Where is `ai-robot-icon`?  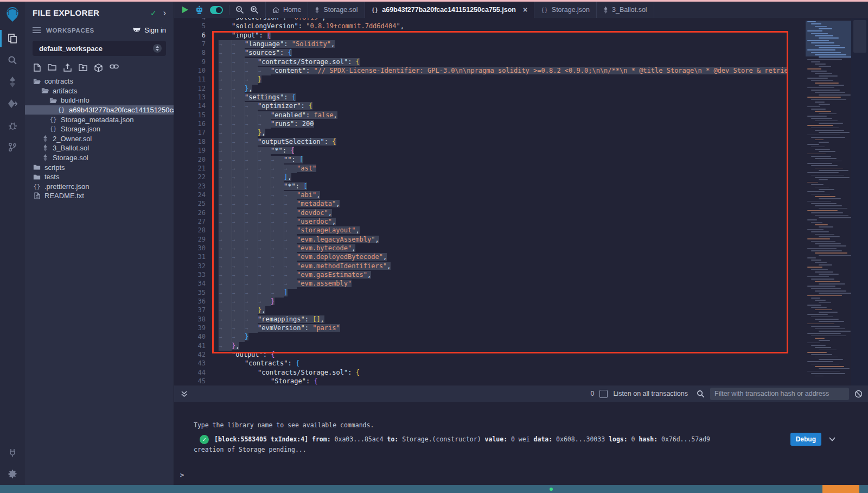
ai-robot-icon is located at coordinates (200, 10).